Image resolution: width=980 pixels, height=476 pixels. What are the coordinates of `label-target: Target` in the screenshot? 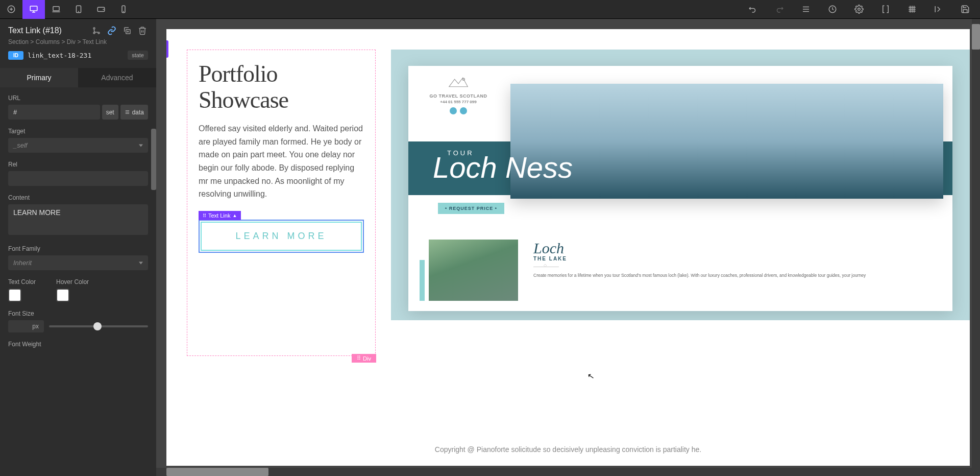 It's located at (78, 131).